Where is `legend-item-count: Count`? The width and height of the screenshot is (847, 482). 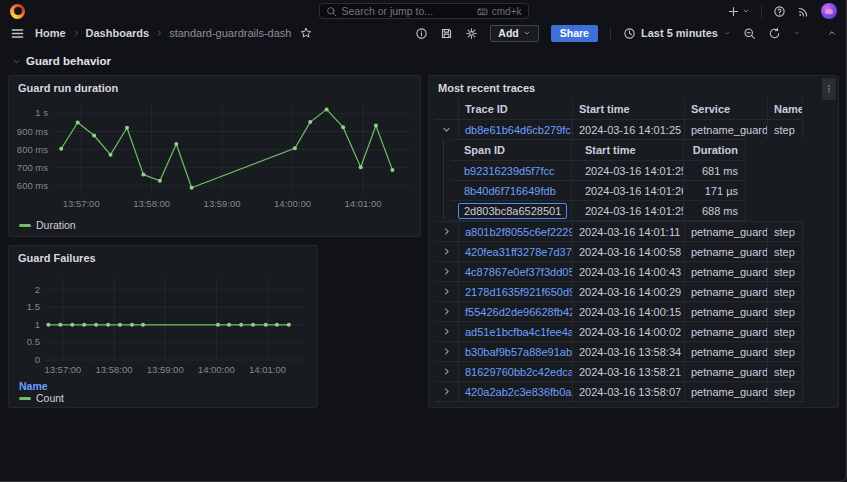 legend-item-count: Count is located at coordinates (42, 398).